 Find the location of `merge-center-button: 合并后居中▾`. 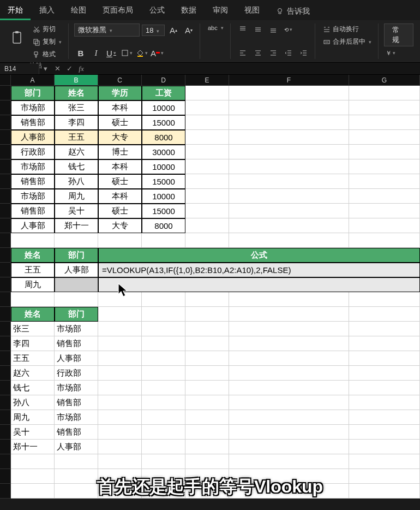

merge-center-button: 合并后居中▾ is located at coordinates (347, 41).